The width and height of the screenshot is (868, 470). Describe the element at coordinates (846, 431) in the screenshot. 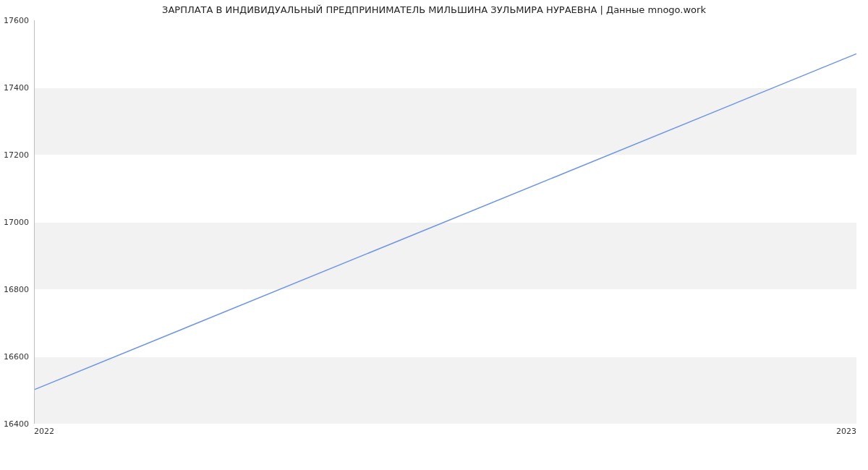

I see `x-tick-label: 2023` at that location.